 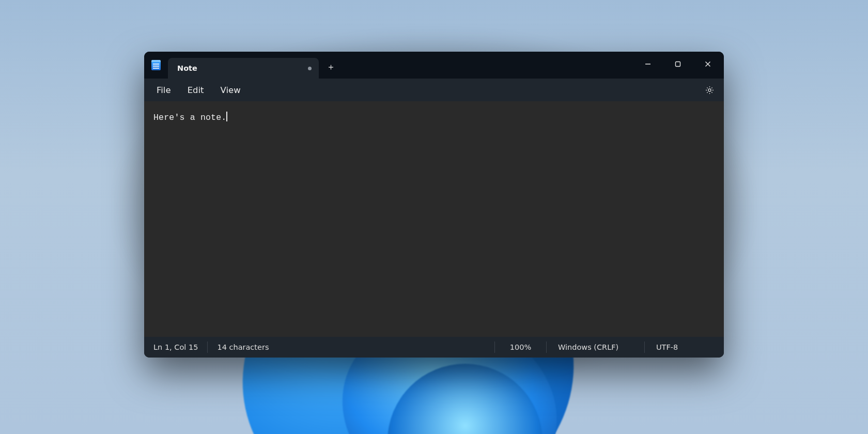 What do you see at coordinates (331, 67) in the screenshot?
I see `plus-icon: ＋` at bounding box center [331, 67].